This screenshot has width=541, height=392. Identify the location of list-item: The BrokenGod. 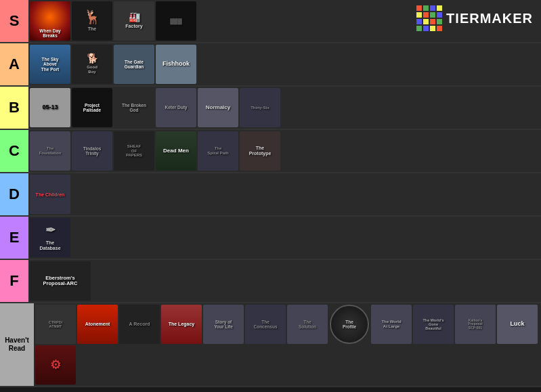
(134, 108).